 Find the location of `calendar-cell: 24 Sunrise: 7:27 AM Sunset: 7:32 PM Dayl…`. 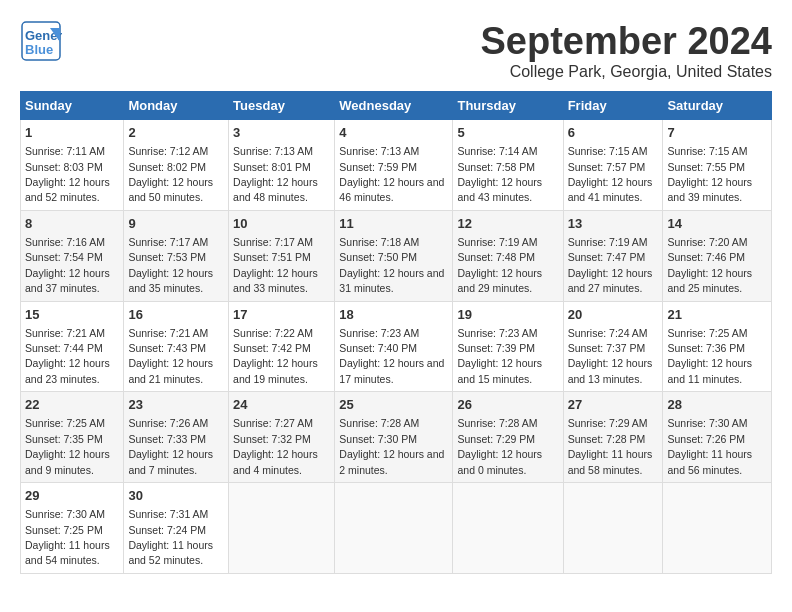

calendar-cell: 24 Sunrise: 7:27 AM Sunset: 7:32 PM Dayl… is located at coordinates (282, 438).